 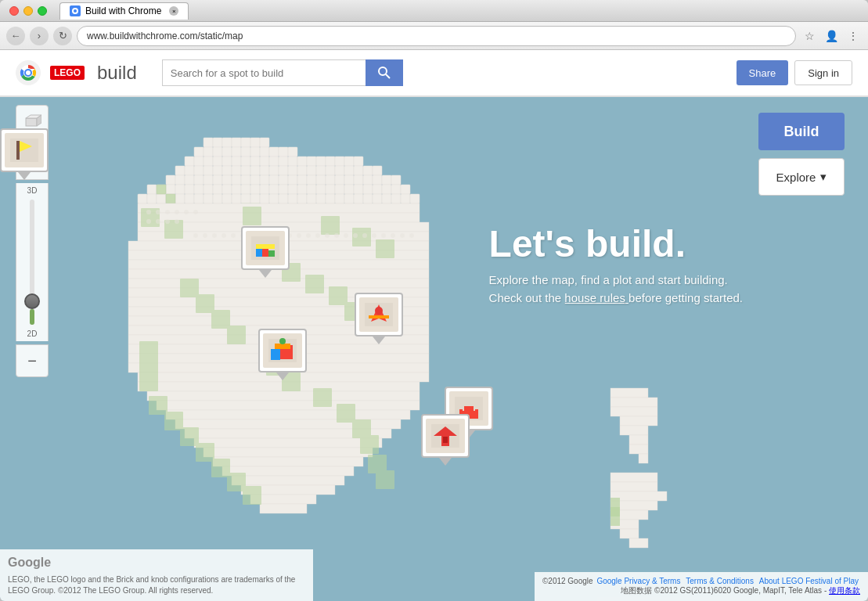 What do you see at coordinates (701, 587) in the screenshot?
I see `map-footer-right: ©2012 Google Google Privacy & Terms Term…` at bounding box center [701, 587].